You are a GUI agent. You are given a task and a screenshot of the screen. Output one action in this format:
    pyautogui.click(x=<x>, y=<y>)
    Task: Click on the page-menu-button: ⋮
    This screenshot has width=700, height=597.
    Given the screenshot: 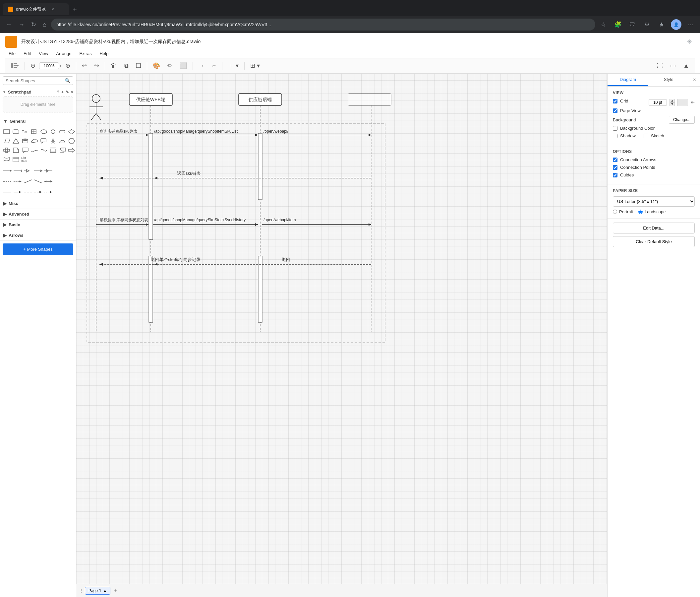 What is the action you would take?
    pyautogui.click(x=81, y=591)
    